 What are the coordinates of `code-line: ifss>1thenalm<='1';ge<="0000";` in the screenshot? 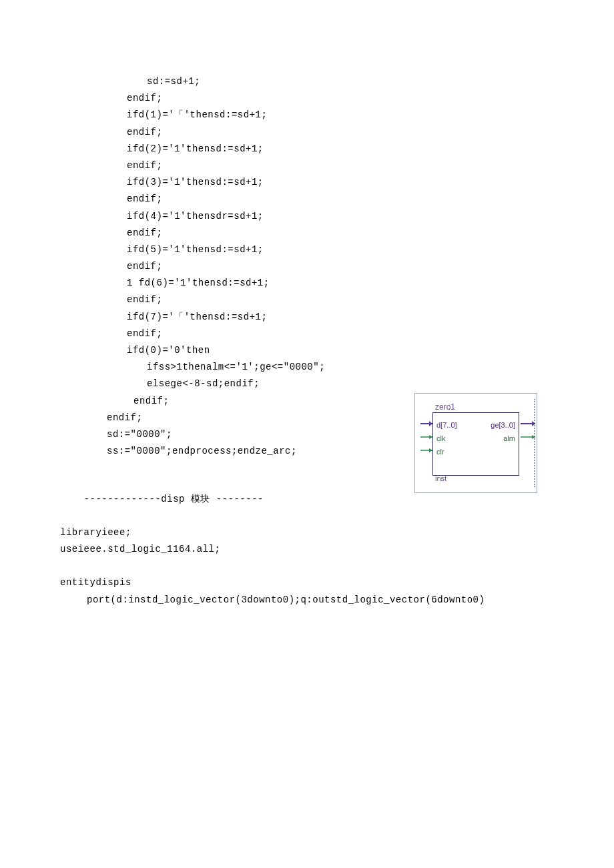 It's located at (307, 367).